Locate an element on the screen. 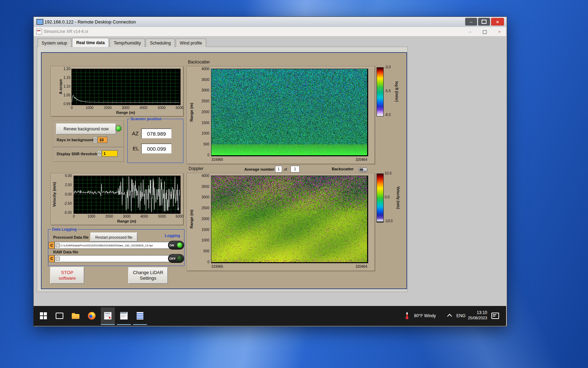 Image resolution: width=588 pixels, height=368 pixels. rays-in-background-label: Rays in background is located at coordinates (75, 140).